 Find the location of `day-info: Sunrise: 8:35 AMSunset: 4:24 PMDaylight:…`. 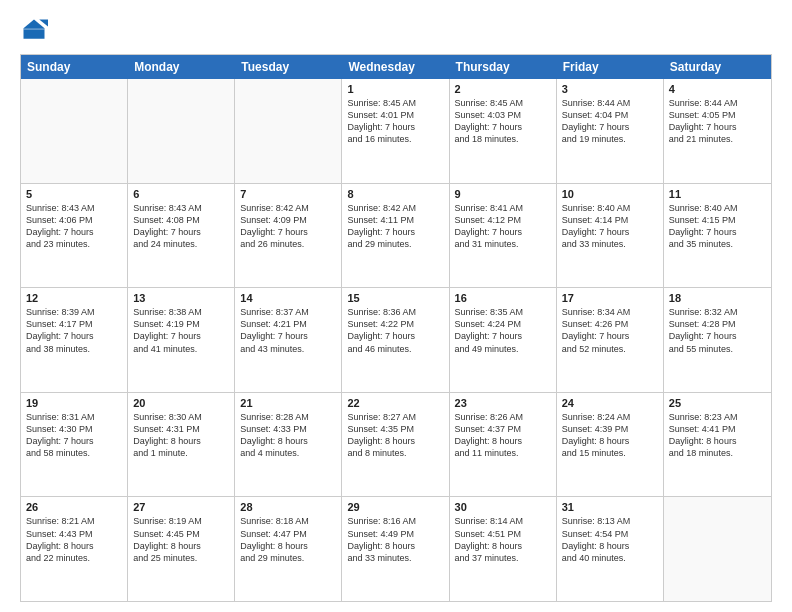

day-info: Sunrise: 8:35 AMSunset: 4:24 PMDaylight:… is located at coordinates (503, 330).